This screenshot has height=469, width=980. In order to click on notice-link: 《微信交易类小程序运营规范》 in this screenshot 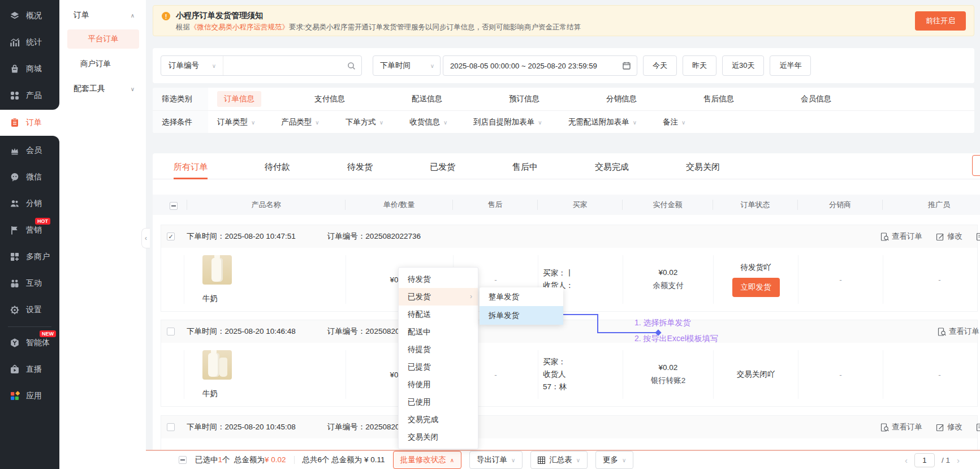, I will do `click(240, 27)`.